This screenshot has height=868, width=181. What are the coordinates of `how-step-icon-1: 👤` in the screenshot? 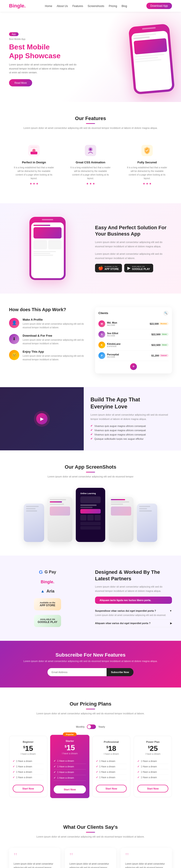 It's located at (14, 323).